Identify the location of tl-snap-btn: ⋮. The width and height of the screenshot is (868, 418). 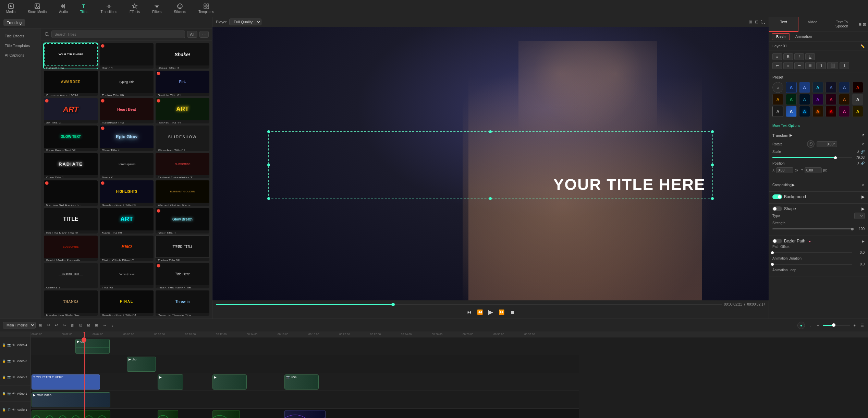
(810, 325).